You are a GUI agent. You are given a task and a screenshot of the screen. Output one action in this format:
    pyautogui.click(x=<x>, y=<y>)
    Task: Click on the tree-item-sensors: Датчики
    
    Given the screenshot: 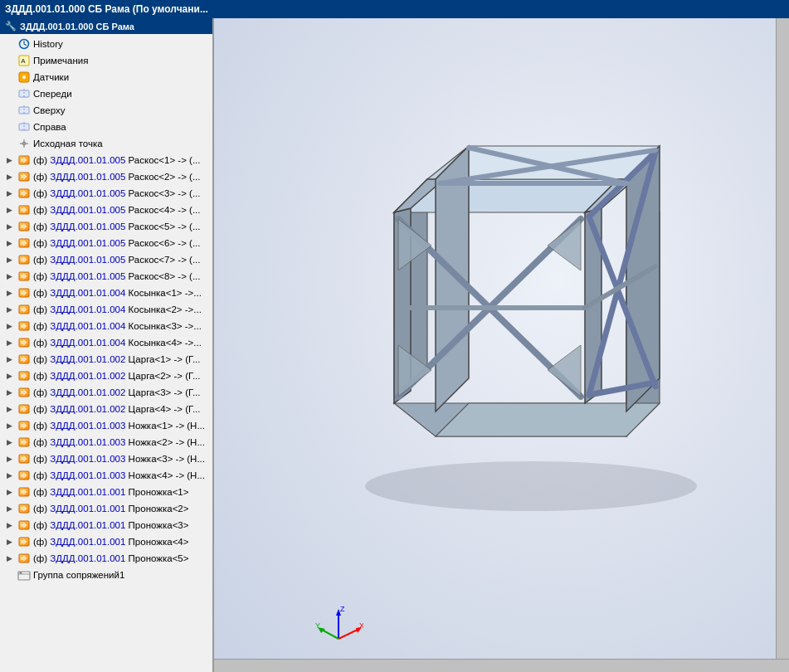 What is the action you would take?
    pyautogui.click(x=106, y=77)
    